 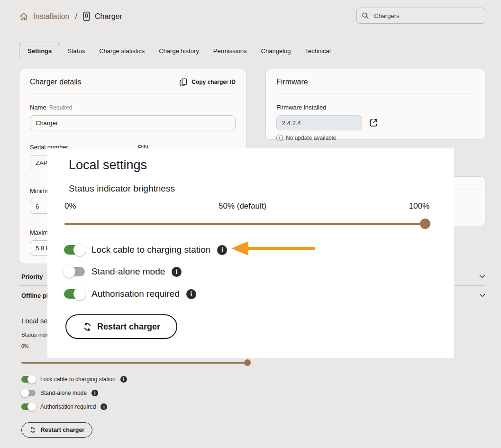 What do you see at coordinates (108, 165) in the screenshot?
I see `local-settings-heading: Local settings` at bounding box center [108, 165].